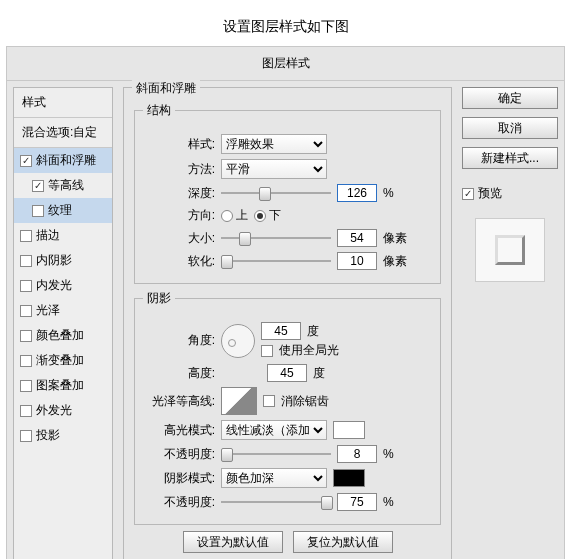 Image resolution: width=571 pixels, height=559 pixels. Describe the element at coordinates (63, 410) in the screenshot. I see `style-item: 外发光` at that location.